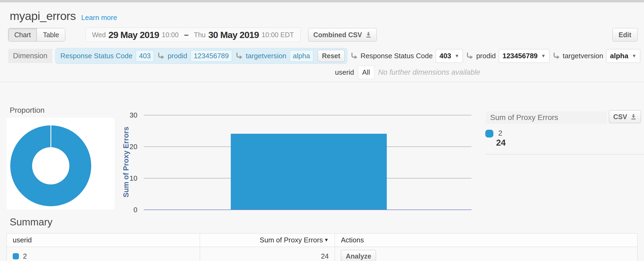 The image size is (644, 261). Describe the element at coordinates (103, 254) in the screenshot. I see `cell-userid: 2` at that location.